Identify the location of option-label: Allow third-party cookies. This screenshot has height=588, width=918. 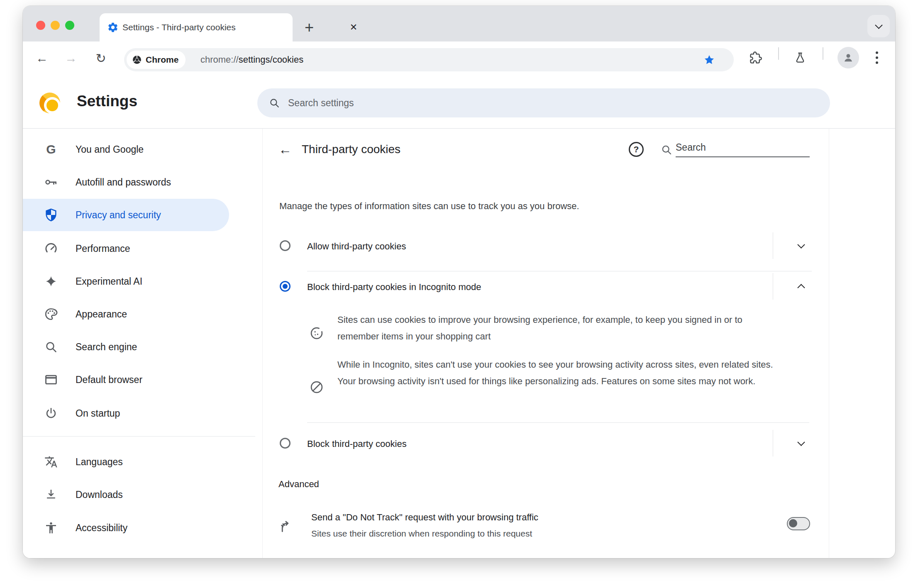
(356, 246).